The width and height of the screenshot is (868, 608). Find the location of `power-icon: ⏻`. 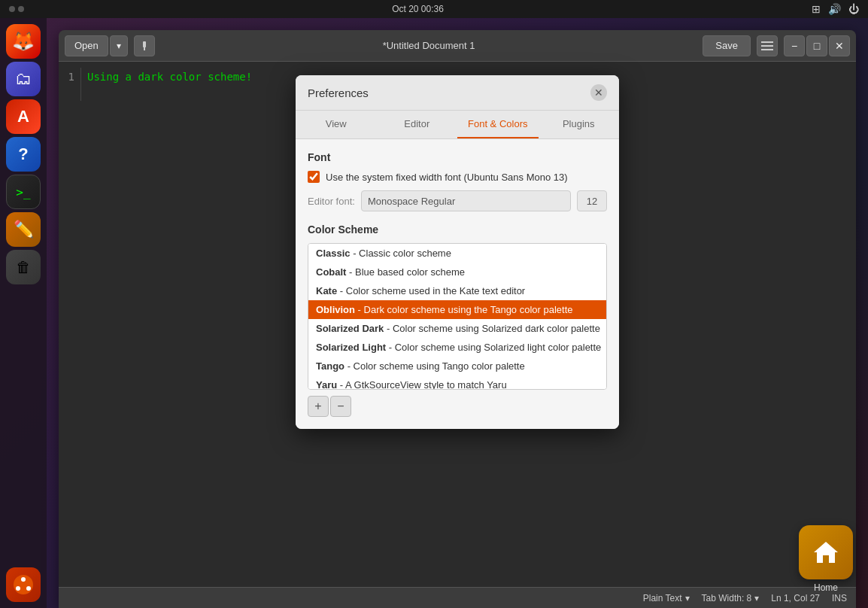

power-icon: ⏻ is located at coordinates (854, 9).